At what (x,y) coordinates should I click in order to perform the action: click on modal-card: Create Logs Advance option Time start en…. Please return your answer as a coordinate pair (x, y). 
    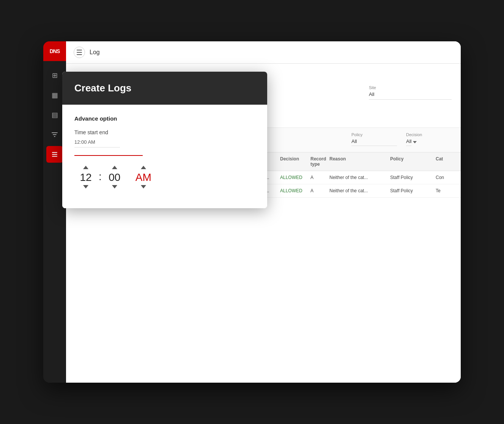
    Looking at the image, I should click on (165, 140).